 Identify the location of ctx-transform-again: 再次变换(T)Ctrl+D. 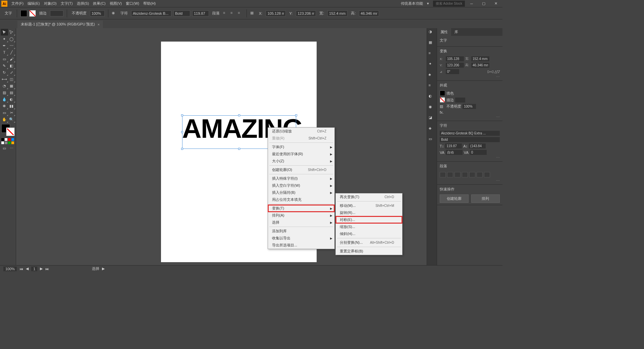
(369, 197).